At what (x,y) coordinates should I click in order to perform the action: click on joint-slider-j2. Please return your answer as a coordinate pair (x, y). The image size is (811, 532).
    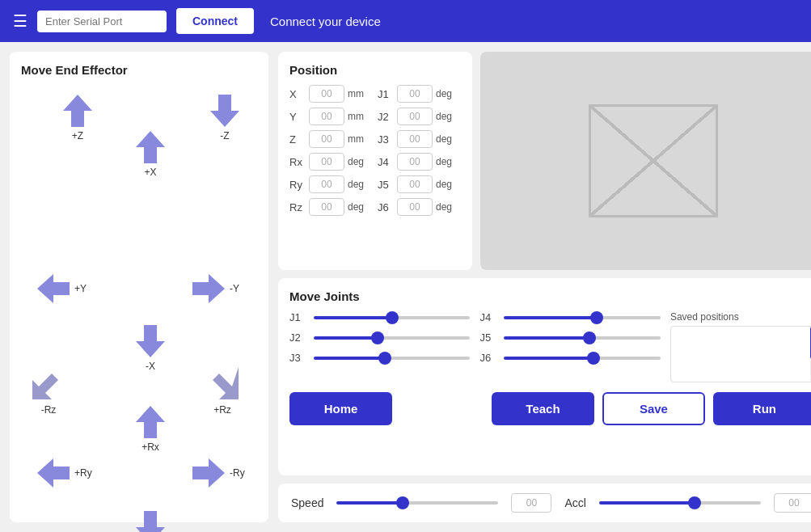
    Looking at the image, I should click on (391, 338).